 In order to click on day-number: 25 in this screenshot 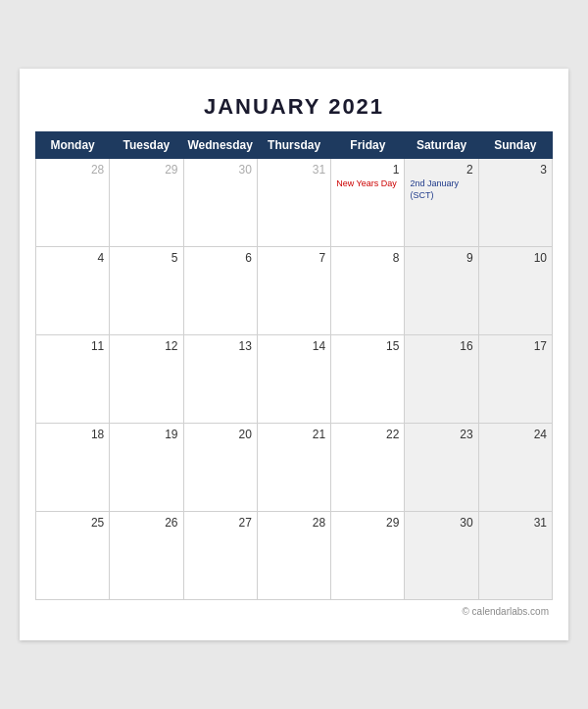, I will do `click(73, 523)`.